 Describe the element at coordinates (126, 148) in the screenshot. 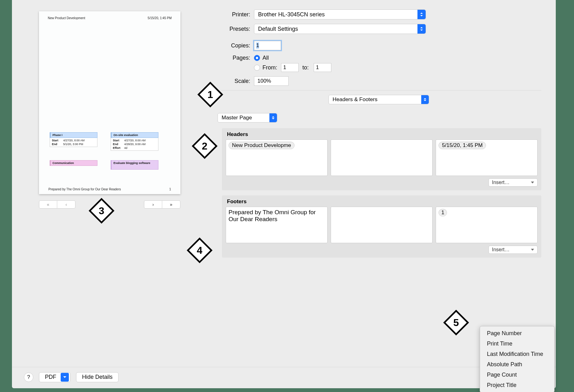

I see `value: 4d` at that location.